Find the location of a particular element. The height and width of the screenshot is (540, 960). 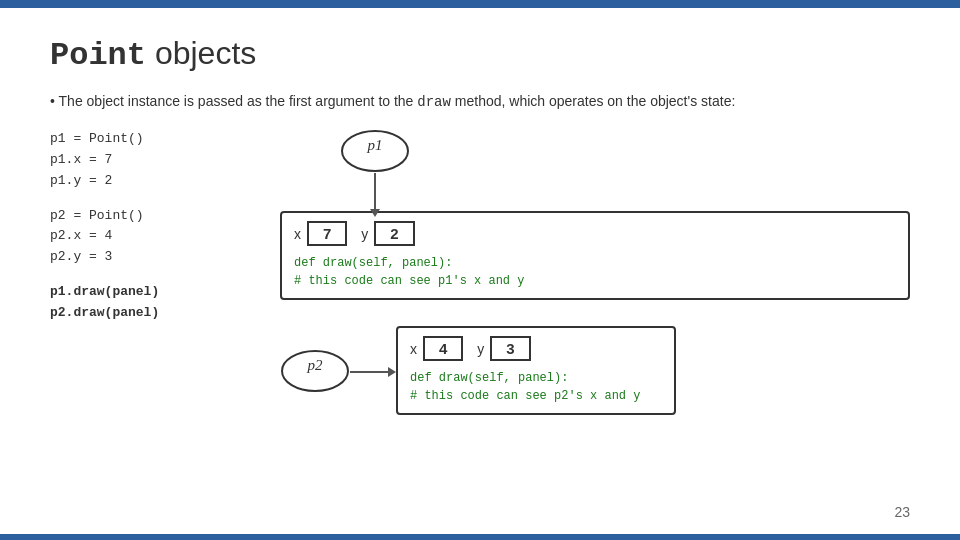

code-block-1: p1 = Point() p1.x = 7 p1.y = 2 is located at coordinates (150, 160).